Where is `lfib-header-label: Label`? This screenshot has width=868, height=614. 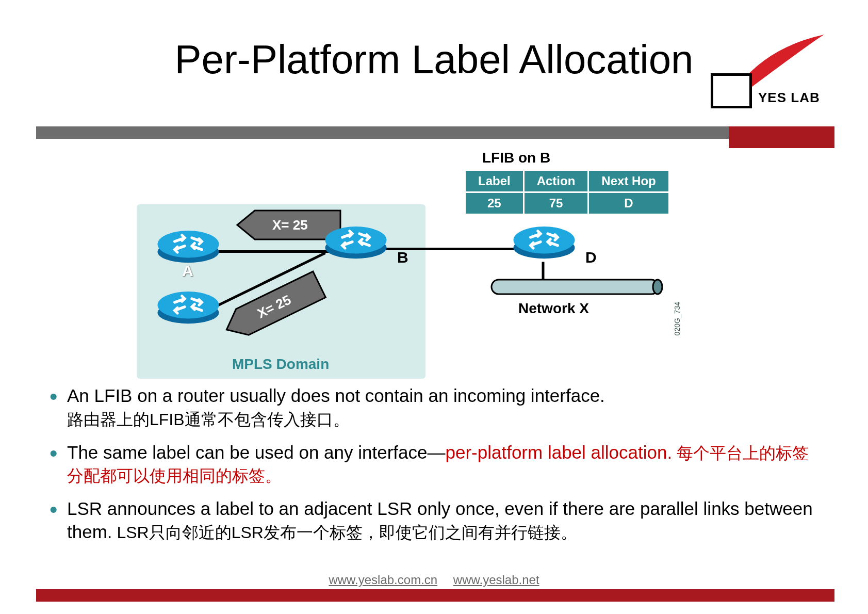 lfib-header-label: Label is located at coordinates (495, 182).